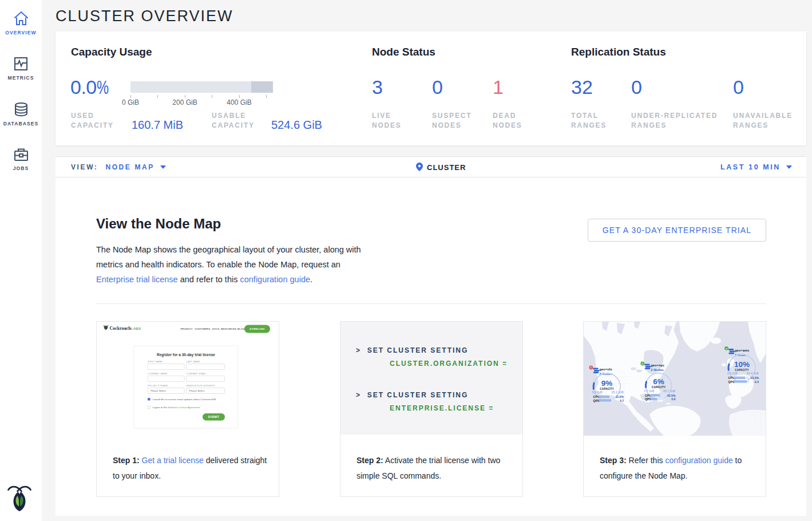 Image resolution: width=812 pixels, height=521 pixels. Describe the element at coordinates (184, 400) in the screenshot. I see `svg-text:I would like to receive email: I would like to receive email updates ab…` at that location.